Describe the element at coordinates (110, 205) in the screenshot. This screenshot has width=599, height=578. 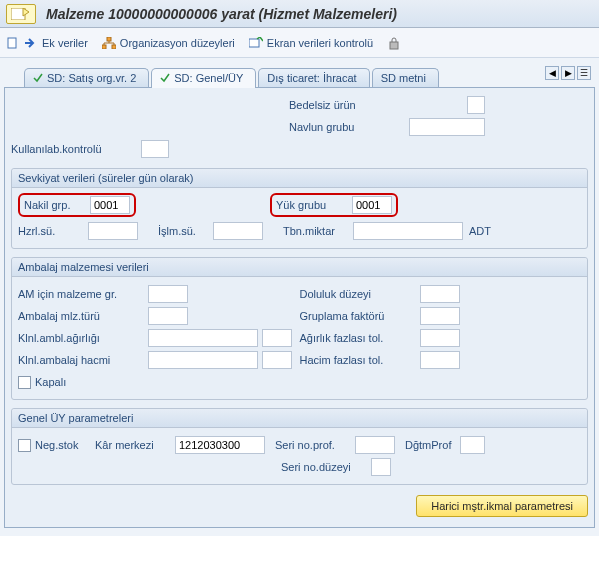
I see `nakil-grp-input` at that location.